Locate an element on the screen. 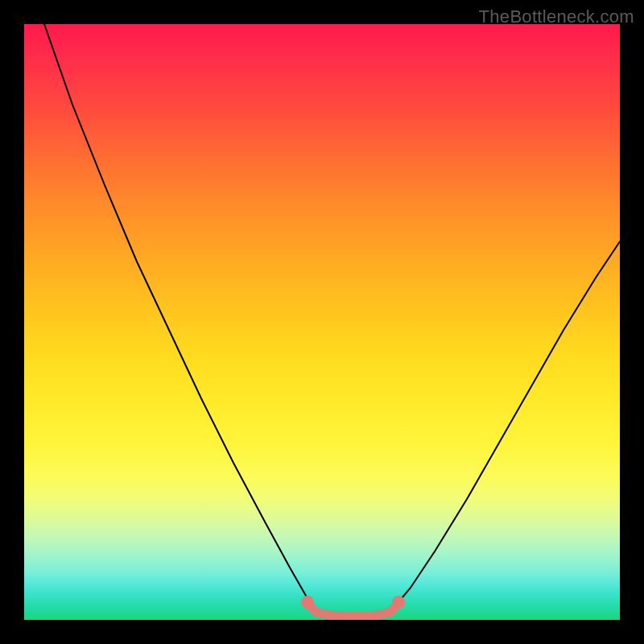 The width and height of the screenshot is (644, 644). watermark-text: TheBottleneck.com is located at coordinates (557, 17).